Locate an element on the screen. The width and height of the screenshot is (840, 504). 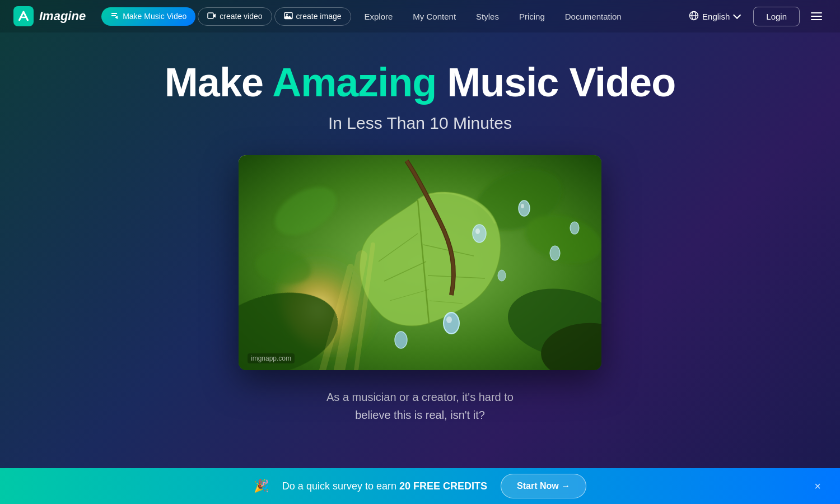
pricing-link: Pricing is located at coordinates (532, 17).